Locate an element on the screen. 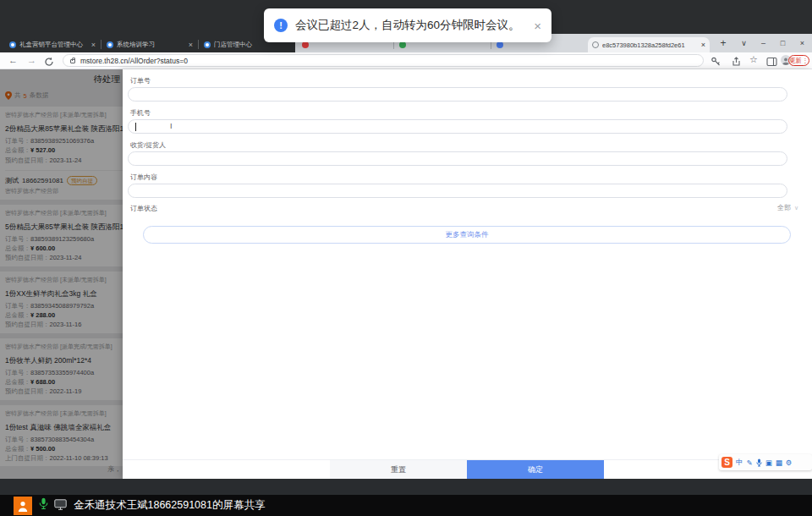 This screenshot has width=812, height=516. bookmark-star-icon: ☆ is located at coordinates (754, 59).